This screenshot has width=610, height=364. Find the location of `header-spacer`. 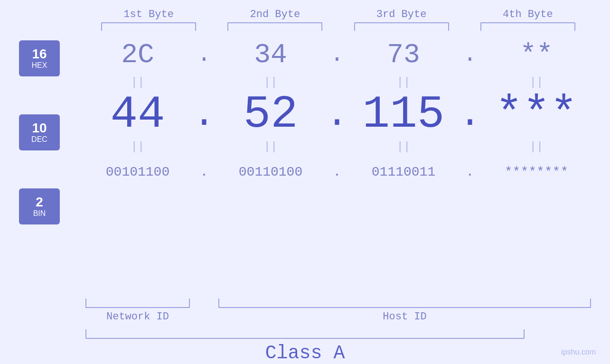

header-spacer is located at coordinates (52, 14).